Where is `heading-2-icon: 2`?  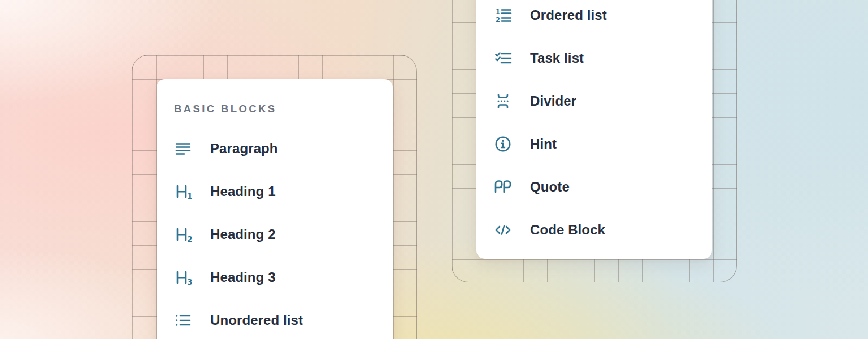
heading-2-icon: 2 is located at coordinates (183, 234).